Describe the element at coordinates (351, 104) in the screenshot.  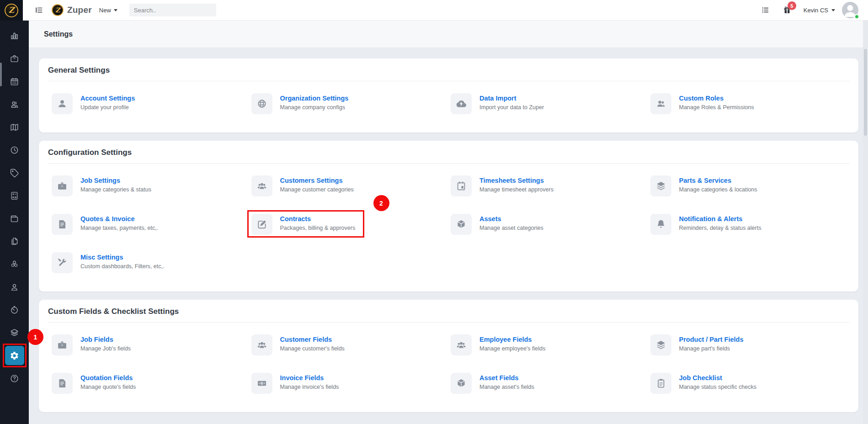
I see `settings-item-organization-settings: Organization SettingsManage company conf…` at that location.